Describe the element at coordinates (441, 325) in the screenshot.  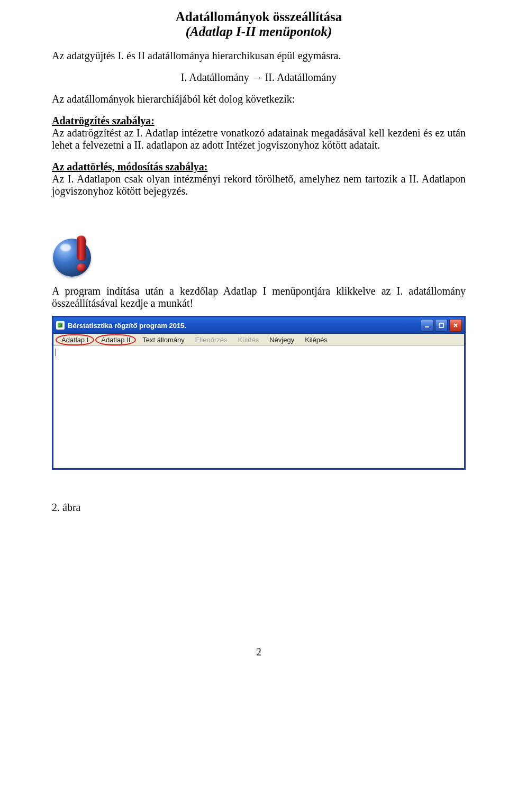
I see `maximize-button` at that location.